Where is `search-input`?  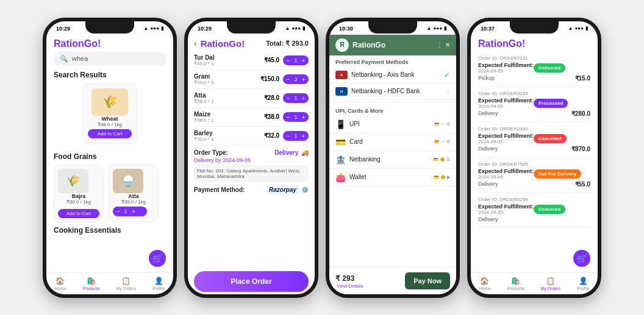 search-input is located at coordinates (116, 58).